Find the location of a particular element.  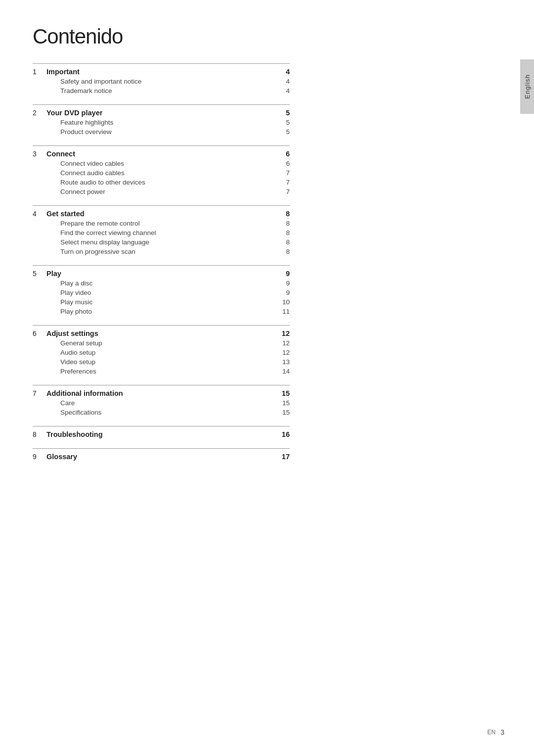

toc-subsection-5-1: Play video9 is located at coordinates (161, 293).